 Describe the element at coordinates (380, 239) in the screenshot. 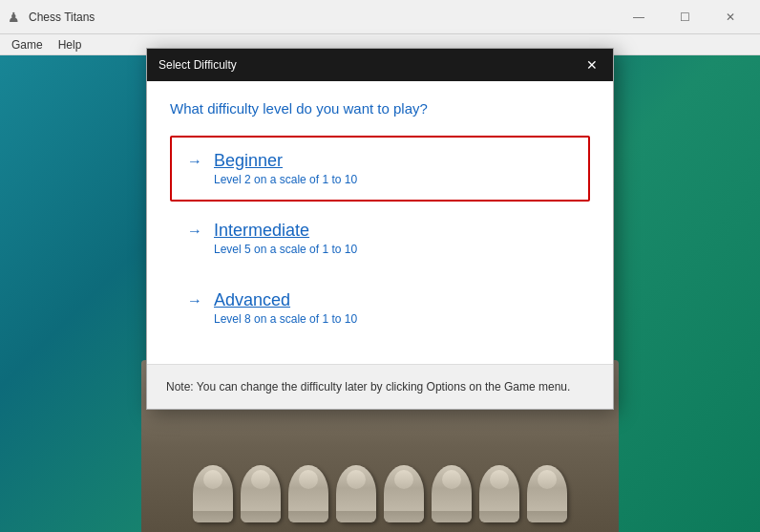

I see `difficulty-option-intermediate: → Intermediate Level 5 on a scale of 1 t…` at that location.